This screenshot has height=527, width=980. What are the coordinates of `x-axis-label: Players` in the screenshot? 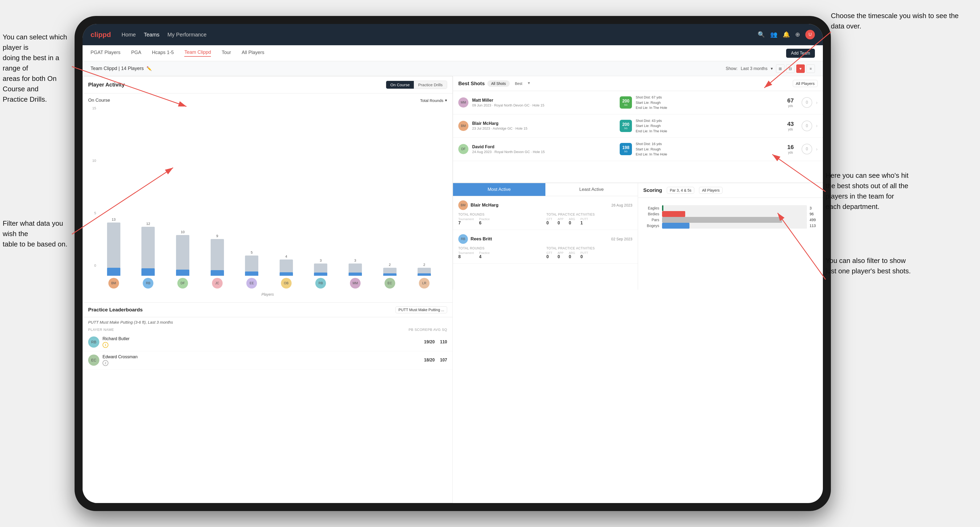 It's located at (268, 294).